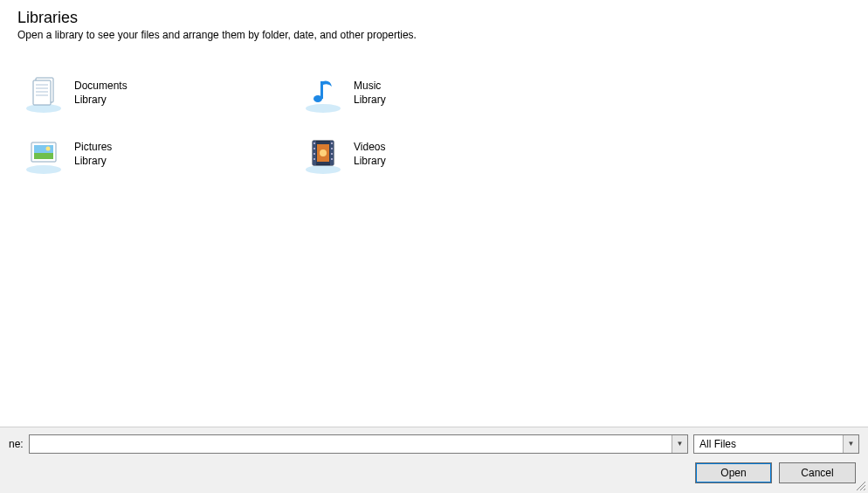 The width and height of the screenshot is (868, 493). I want to click on filename-combobox: ▼, so click(358, 444).